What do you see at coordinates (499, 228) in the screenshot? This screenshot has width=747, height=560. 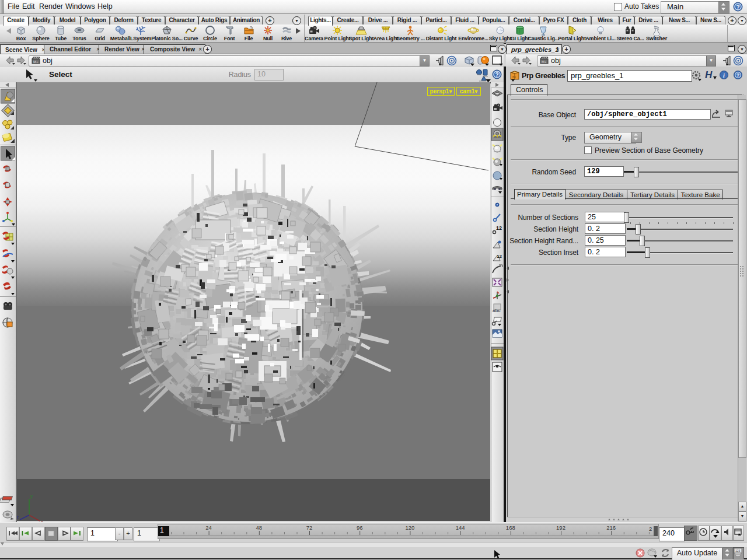 I see `svg-text: 12` at bounding box center [499, 228].